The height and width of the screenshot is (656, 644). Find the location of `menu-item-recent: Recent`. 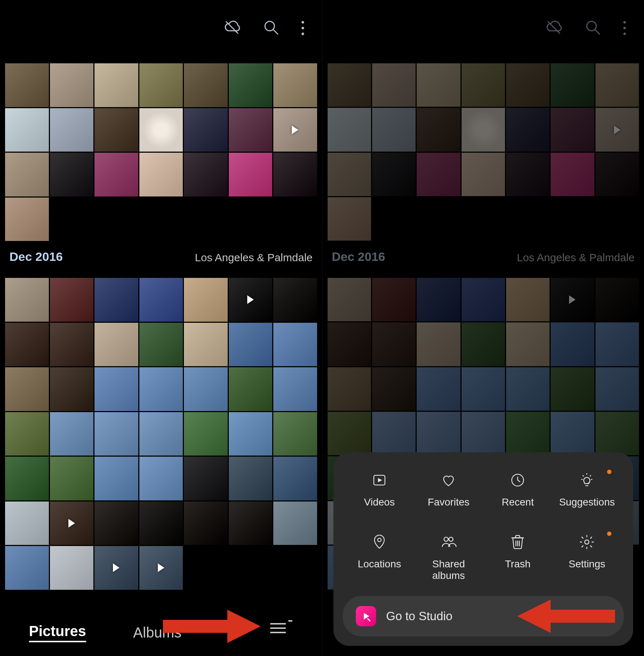

menu-item-recent: Recent is located at coordinates (518, 490).